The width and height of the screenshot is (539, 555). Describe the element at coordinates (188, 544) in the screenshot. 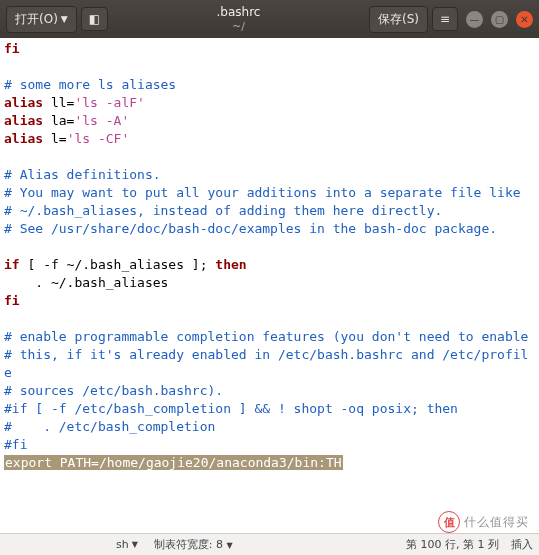

I see `tab-width-label: 制表符宽度: 8` at that location.